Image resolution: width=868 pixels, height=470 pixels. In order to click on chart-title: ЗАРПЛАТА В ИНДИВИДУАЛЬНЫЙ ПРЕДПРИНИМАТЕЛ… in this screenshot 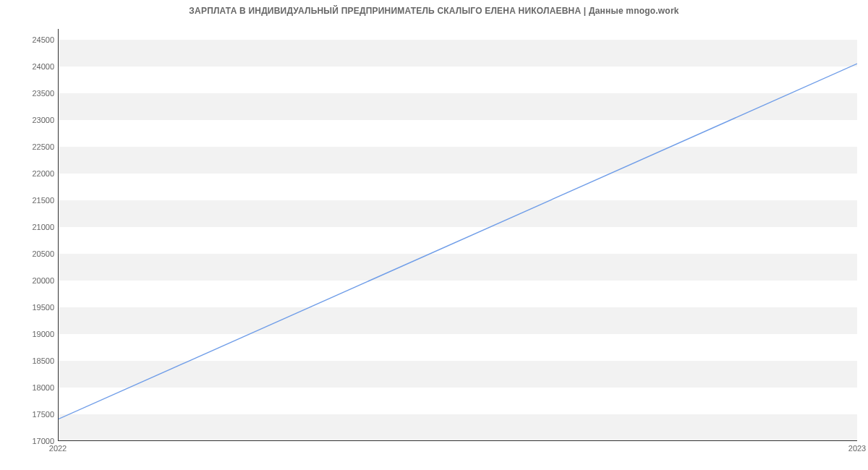, I will do `click(434, 11)`.